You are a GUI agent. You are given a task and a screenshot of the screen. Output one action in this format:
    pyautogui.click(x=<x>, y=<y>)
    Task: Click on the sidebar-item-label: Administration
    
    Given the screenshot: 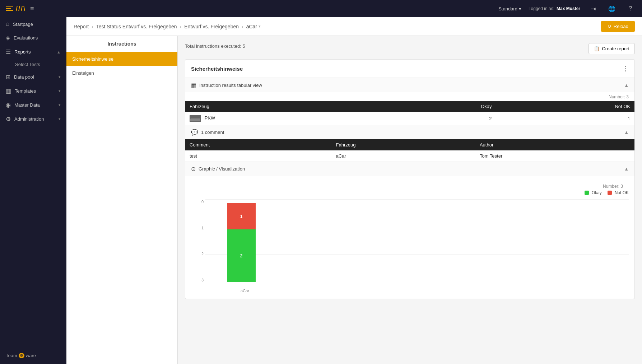 What is the action you would take?
    pyautogui.click(x=29, y=119)
    